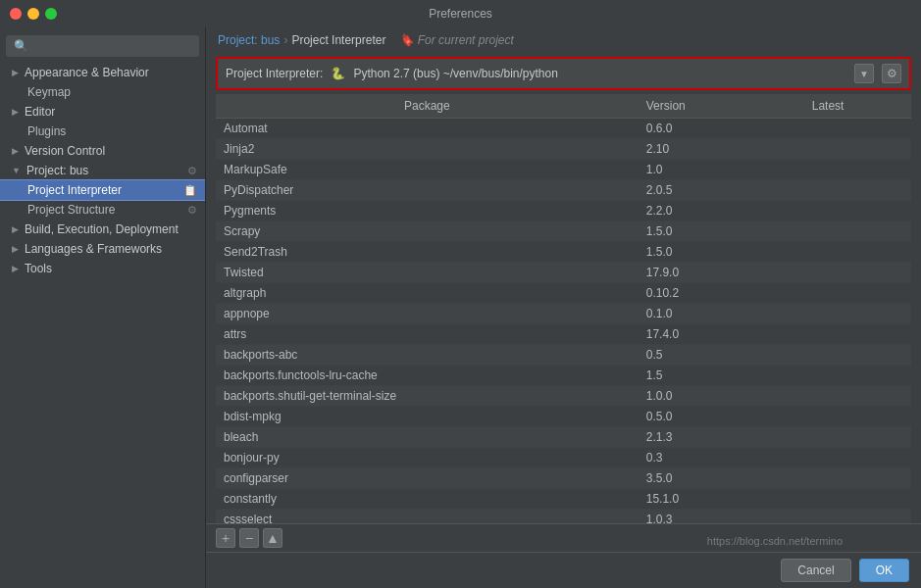 The width and height of the screenshot is (921, 588). I want to click on close-button, so click(16, 14).